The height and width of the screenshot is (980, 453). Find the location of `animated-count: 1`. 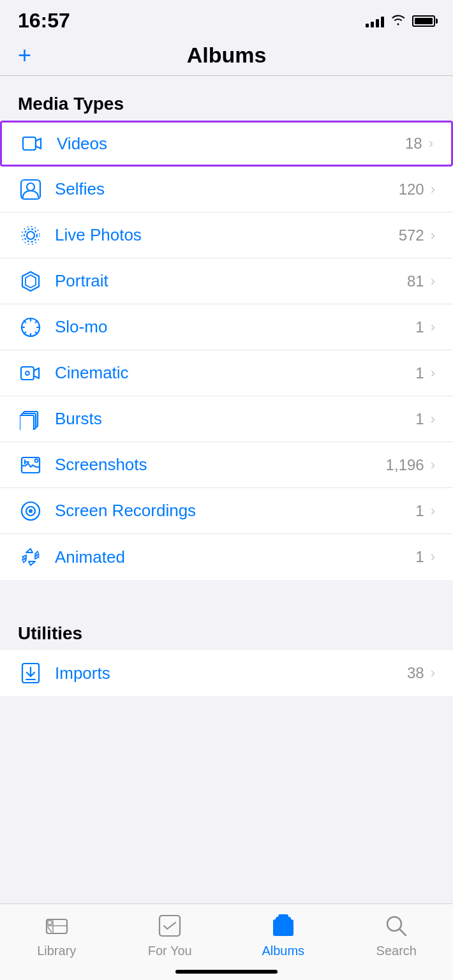

animated-count: 1 is located at coordinates (420, 557).